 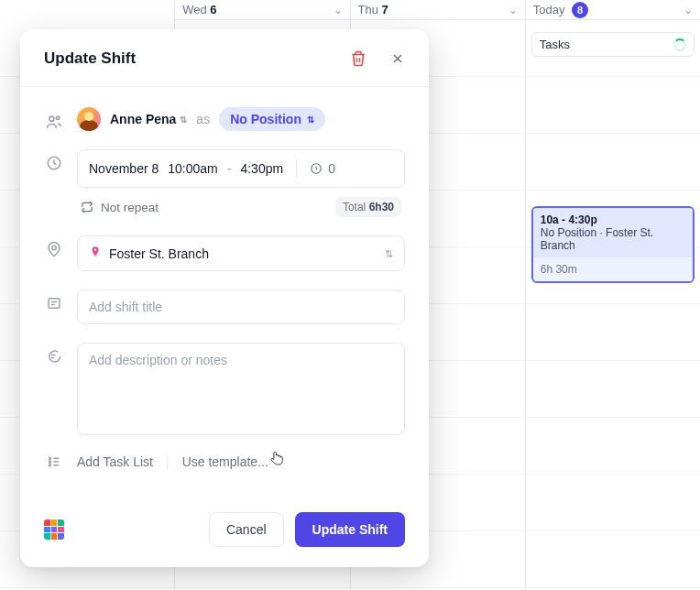 I want to click on position-selector: No Position ⇅, so click(x=272, y=119).